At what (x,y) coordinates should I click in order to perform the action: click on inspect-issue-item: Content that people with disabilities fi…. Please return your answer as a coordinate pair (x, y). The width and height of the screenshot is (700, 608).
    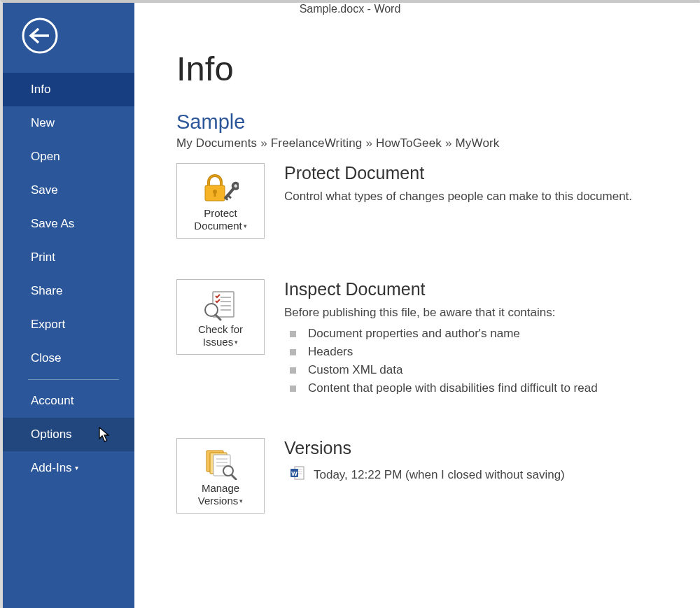
    Looking at the image, I should click on (477, 388).